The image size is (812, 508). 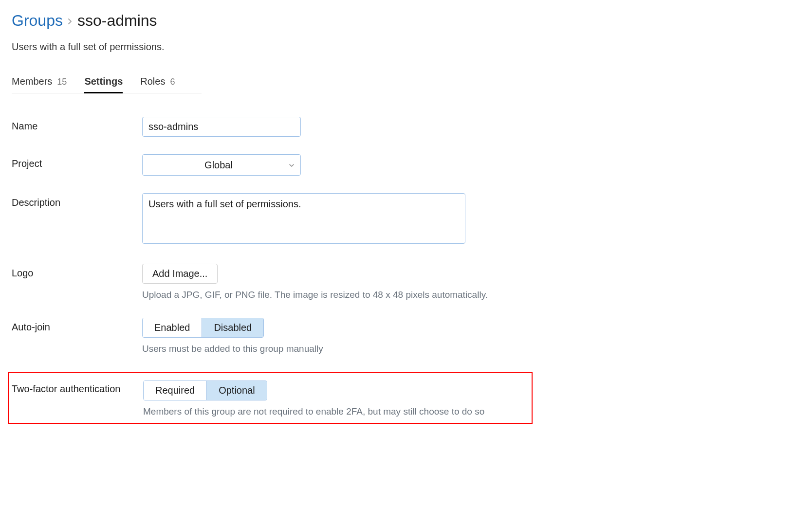 What do you see at coordinates (406, 336) in the screenshot?
I see `form-row-autojoin: Auto-join Enabled Disabled Users must be…` at bounding box center [406, 336].